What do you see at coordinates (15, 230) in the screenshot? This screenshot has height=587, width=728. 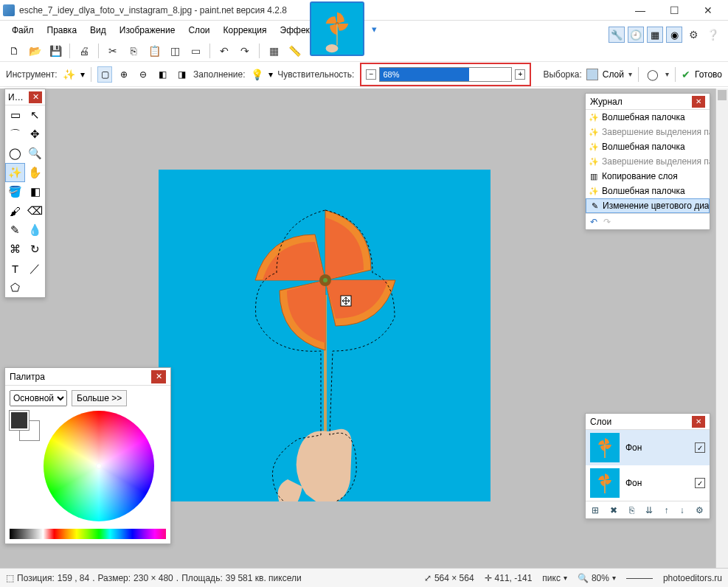 I see `tool-pencil: ✎` at bounding box center [15, 230].